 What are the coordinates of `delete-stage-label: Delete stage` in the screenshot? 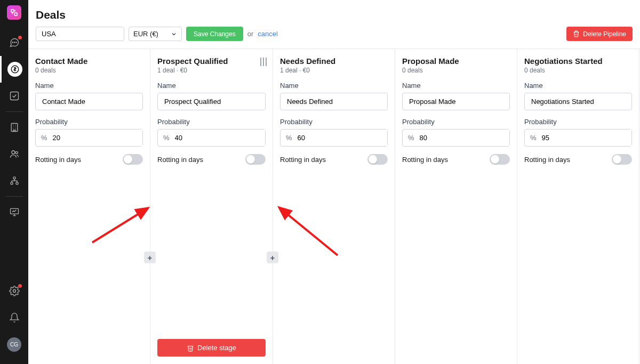 It's located at (217, 347).